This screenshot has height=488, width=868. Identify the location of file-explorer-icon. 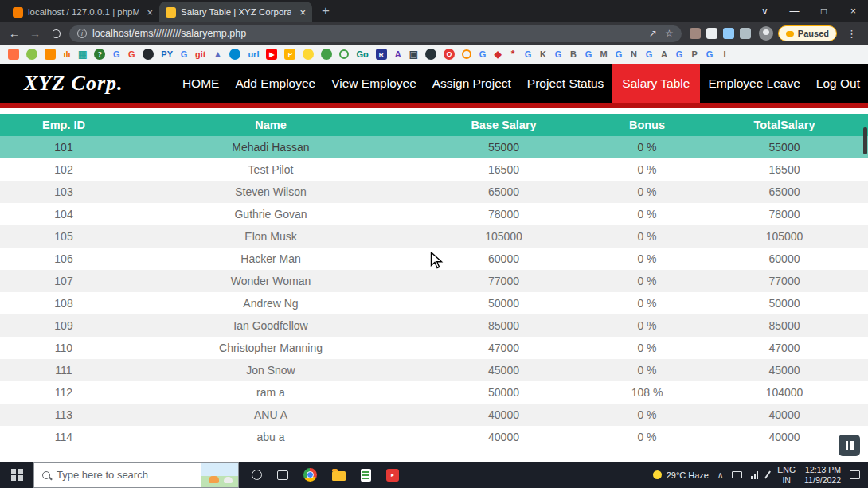
(339, 476).